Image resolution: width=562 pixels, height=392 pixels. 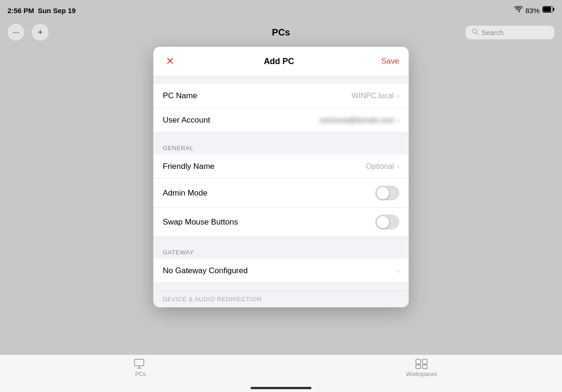 I want to click on close-button: ✕, so click(x=170, y=61).